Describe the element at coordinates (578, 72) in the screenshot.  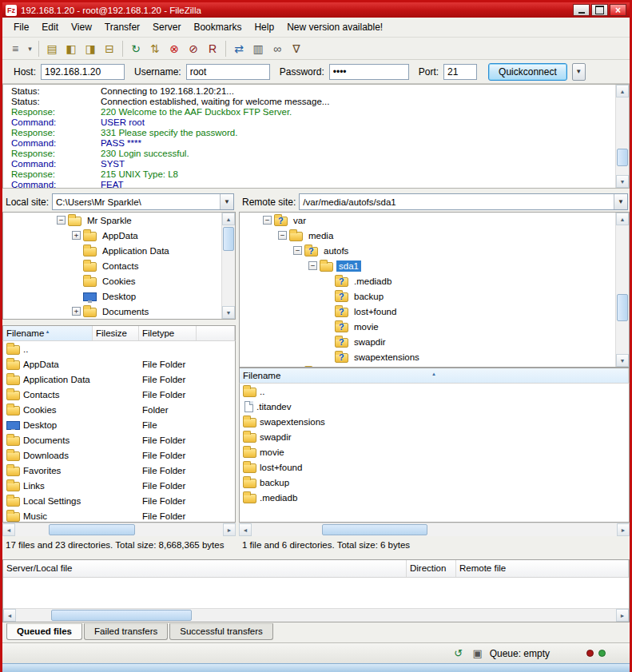
I see `quickconnect-dropdown: ▼` at that location.